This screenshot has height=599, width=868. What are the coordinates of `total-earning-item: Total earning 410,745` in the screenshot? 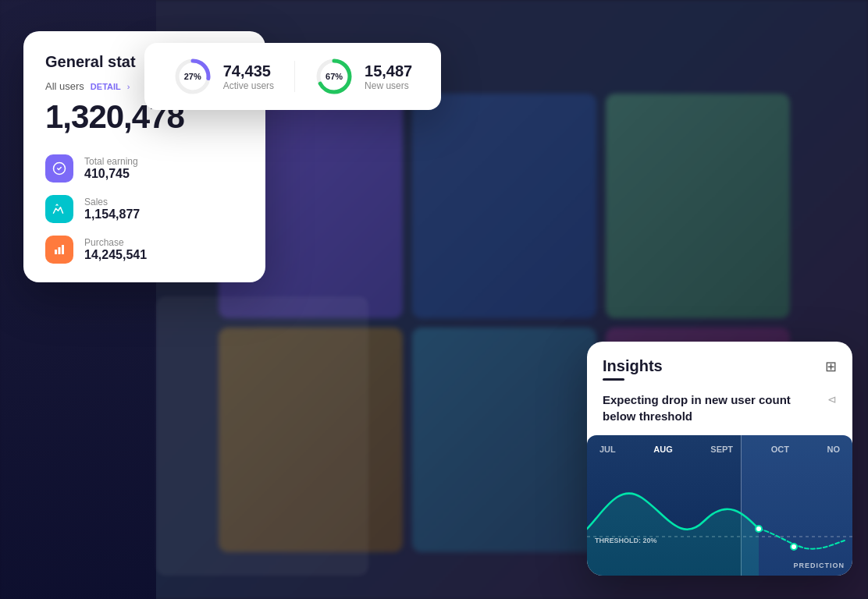 It's located at (144, 168).